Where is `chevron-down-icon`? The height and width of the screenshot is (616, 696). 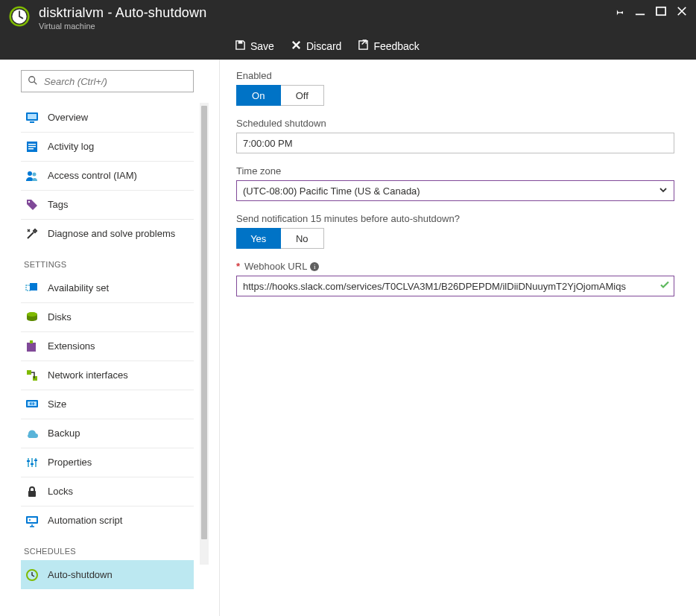 chevron-down-icon is located at coordinates (663, 191).